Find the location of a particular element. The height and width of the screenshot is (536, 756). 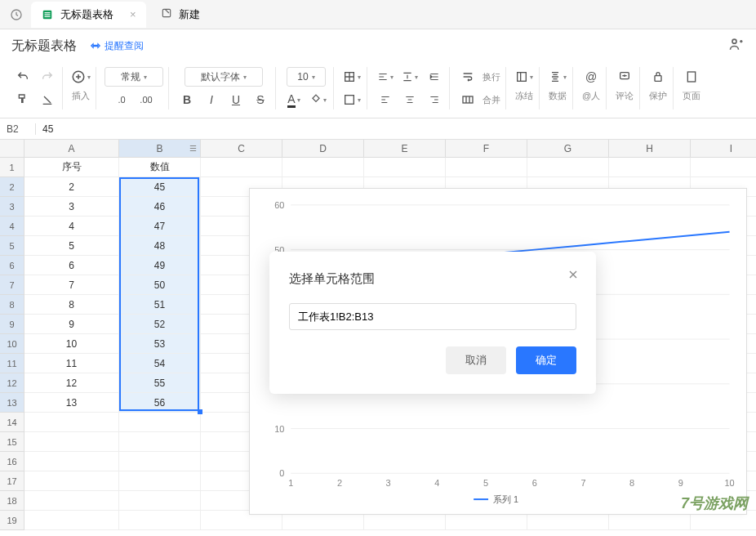

cell: 4 is located at coordinates (72, 226).